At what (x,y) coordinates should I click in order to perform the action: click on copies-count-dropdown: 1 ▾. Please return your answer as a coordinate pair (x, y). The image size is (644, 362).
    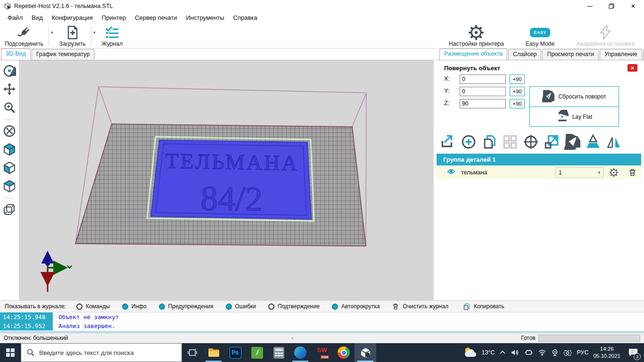
    Looking at the image, I should click on (579, 173).